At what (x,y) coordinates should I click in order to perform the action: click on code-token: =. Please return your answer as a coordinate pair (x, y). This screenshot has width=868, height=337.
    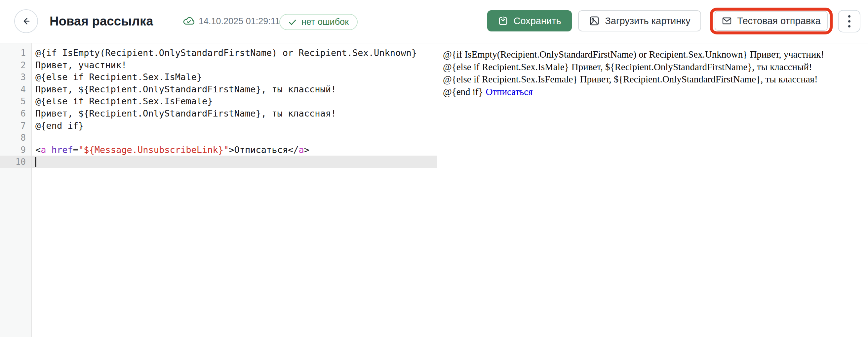
    Looking at the image, I should click on (75, 150).